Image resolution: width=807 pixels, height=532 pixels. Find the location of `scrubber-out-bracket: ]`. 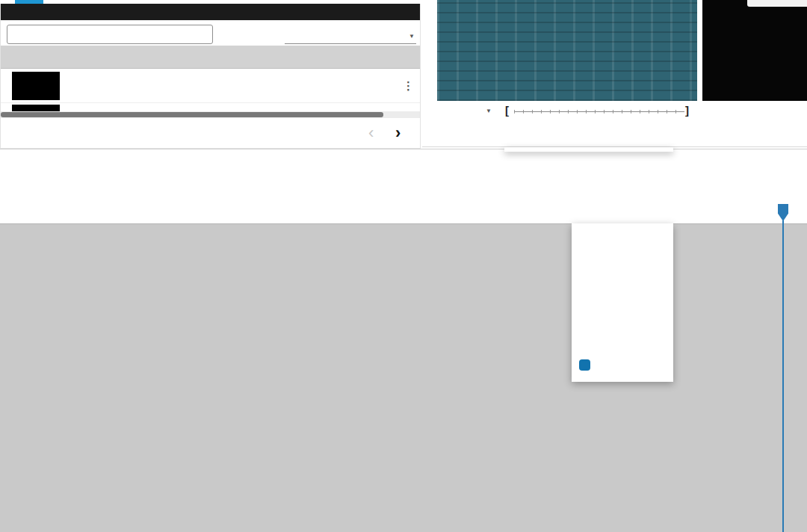

scrubber-out-bracket: ] is located at coordinates (687, 111).